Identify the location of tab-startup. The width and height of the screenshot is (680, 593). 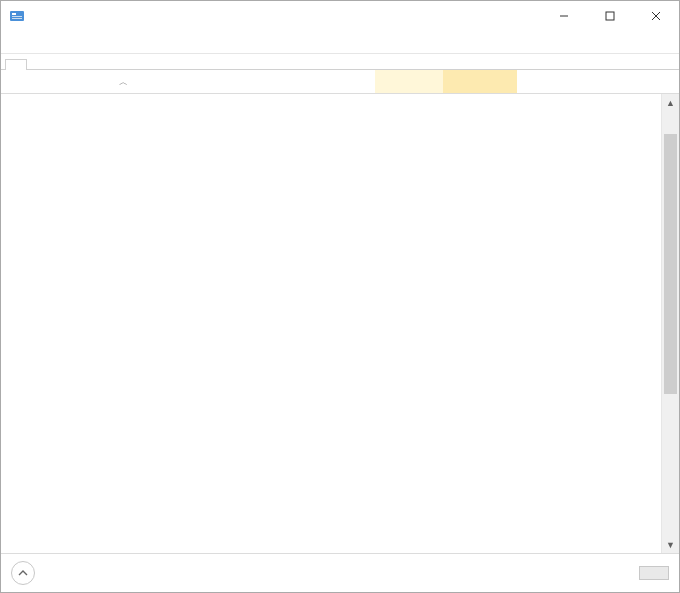
(88, 64).